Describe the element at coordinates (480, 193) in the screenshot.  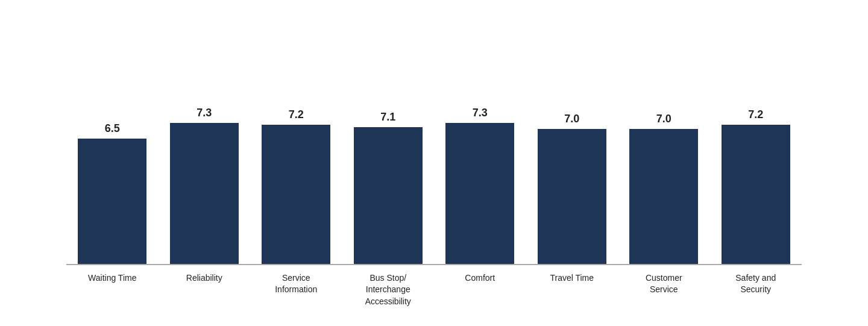
I see `bar-comfort` at that location.